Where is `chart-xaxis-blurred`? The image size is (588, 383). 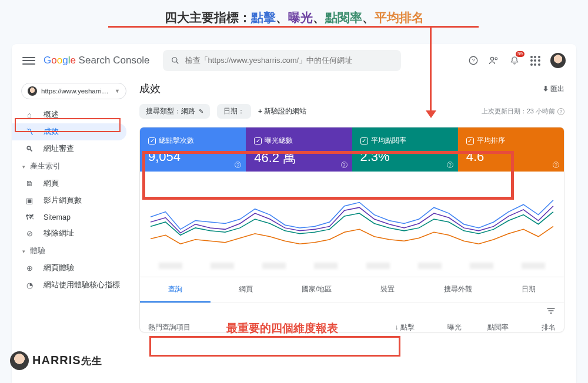
chart-xaxis-blurred is located at coordinates (352, 268).